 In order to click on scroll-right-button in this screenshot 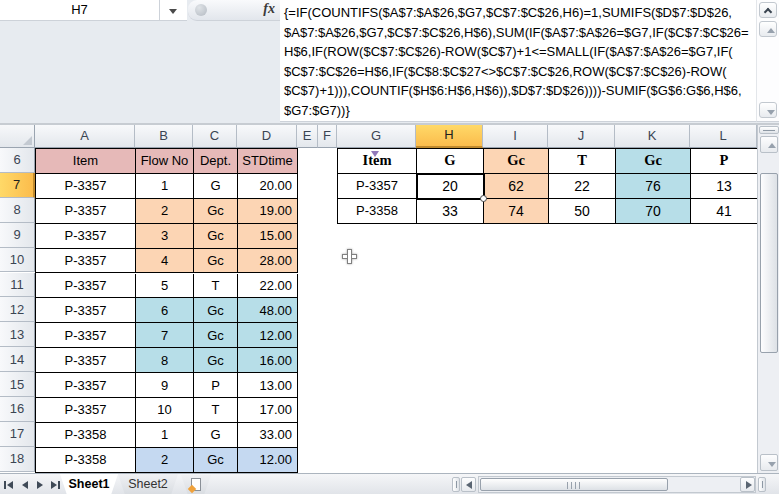, I will do `click(748, 484)`.